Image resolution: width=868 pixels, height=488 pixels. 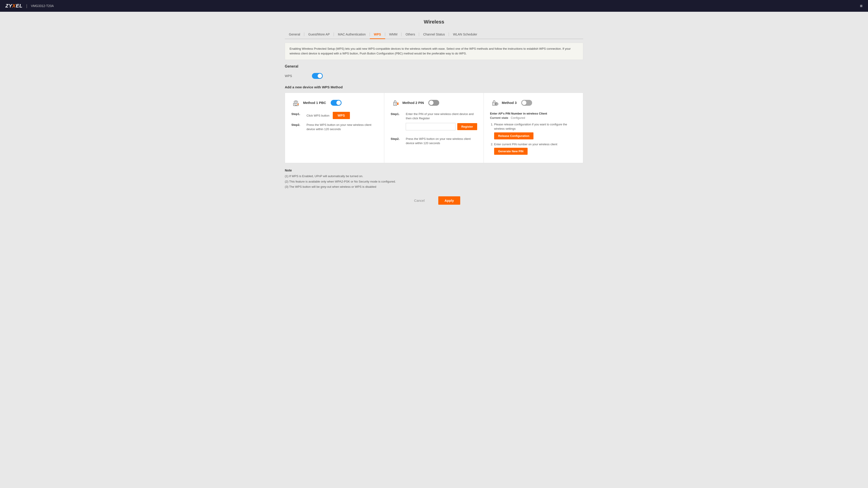 What do you see at coordinates (335, 116) in the screenshot?
I see `method1-step1: Step1. Click WPS button WPS` at bounding box center [335, 116].